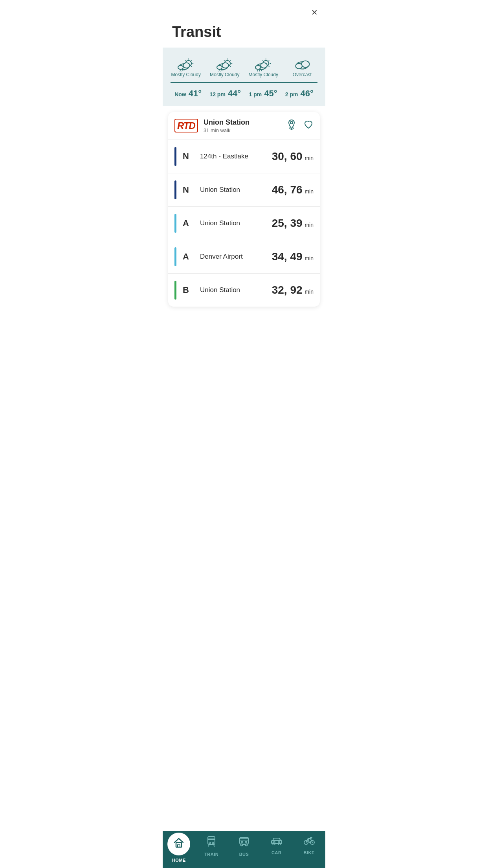 The width and height of the screenshot is (488, 868). Describe the element at coordinates (233, 257) in the screenshot. I see `route-destination-3: Denver Airport` at that location.